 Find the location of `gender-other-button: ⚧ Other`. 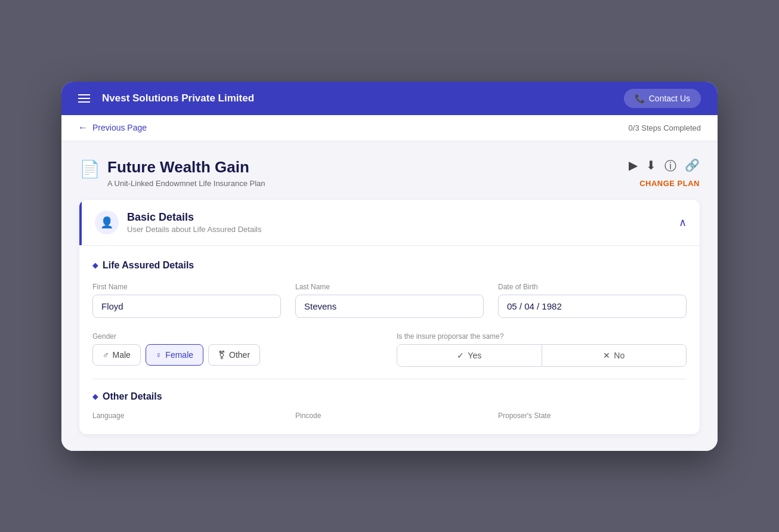

gender-other-button: ⚧ Other is located at coordinates (234, 355).